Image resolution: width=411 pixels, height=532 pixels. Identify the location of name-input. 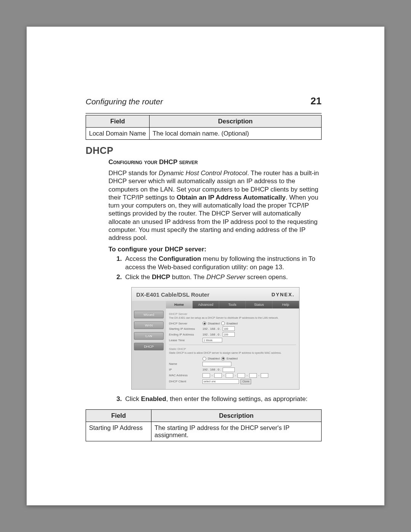
(217, 364).